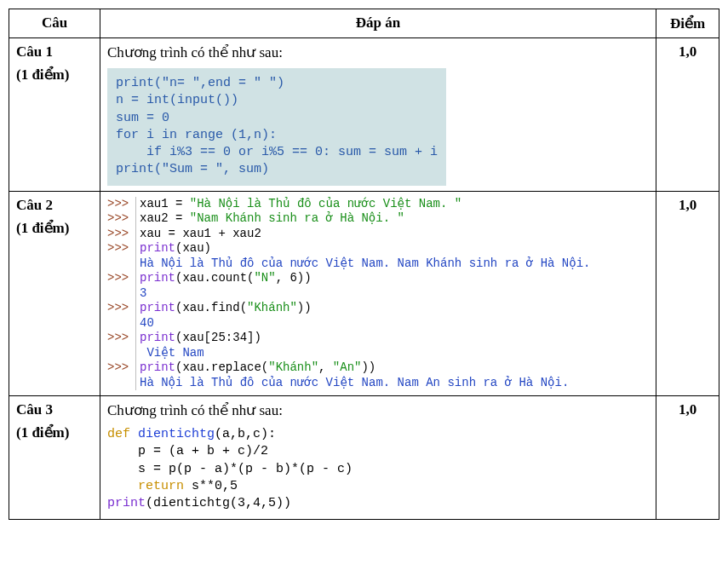  What do you see at coordinates (378, 452) in the screenshot?
I see `code-line: p = (a + b + c)/2` at bounding box center [378, 452].